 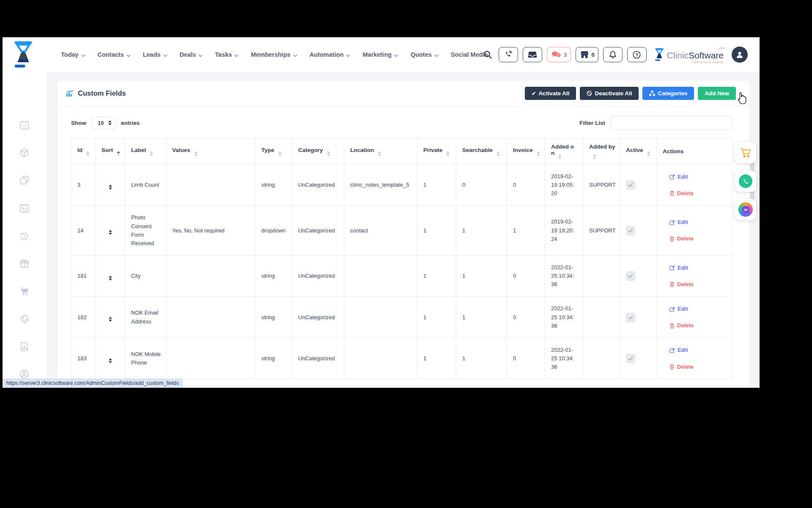 What do you see at coordinates (639, 152) in the screenshot?
I see `column-header-active: Active` at bounding box center [639, 152].